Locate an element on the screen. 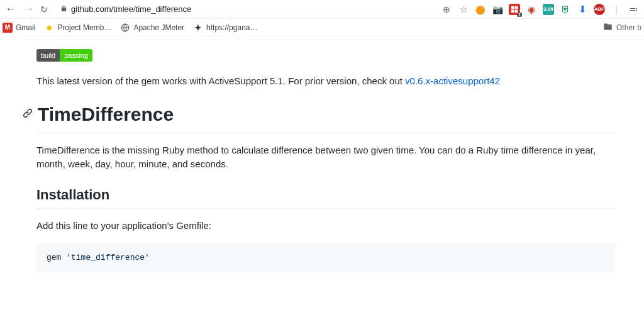 This screenshot has width=644, height=317. ext-red-badge: 1 is located at coordinates (514, 9).